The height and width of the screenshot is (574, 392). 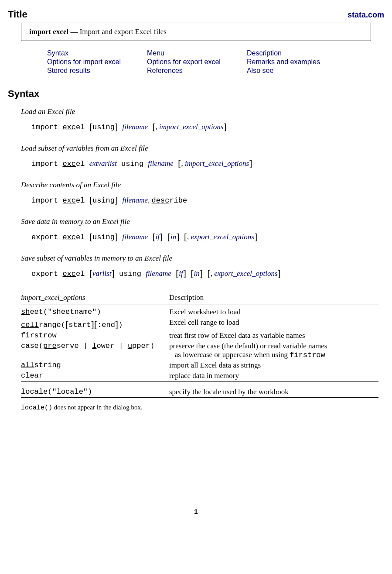 I want to click on option-row-allstring: allstring import all Excel data as strin…, so click(x=200, y=365).